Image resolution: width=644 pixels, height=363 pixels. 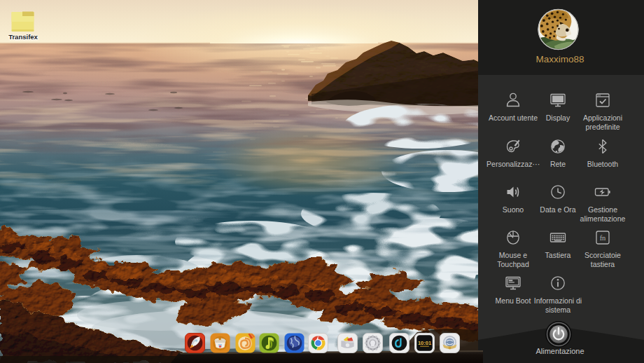 I want to click on svg-text: 10:01, so click(x=424, y=343).